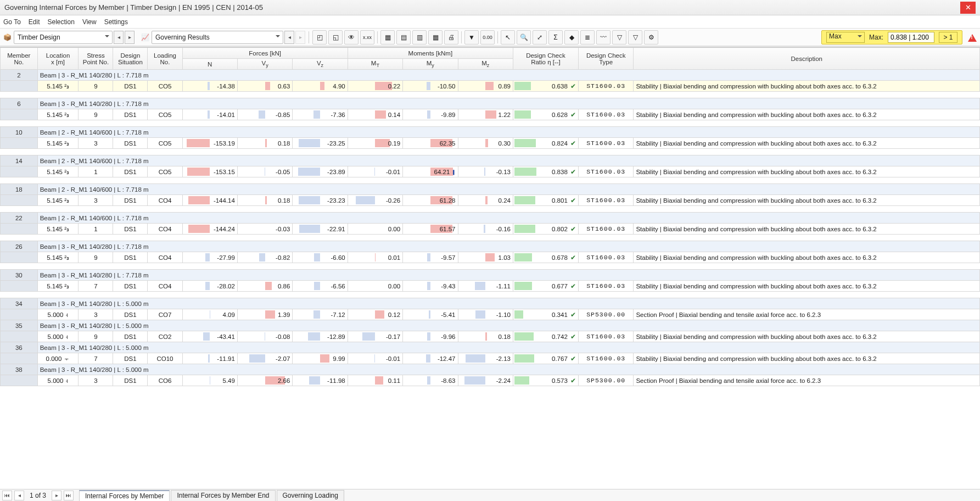 This screenshot has height=501, width=980. What do you see at coordinates (289, 37) in the screenshot?
I see `results-prev-button: ◂` at bounding box center [289, 37].